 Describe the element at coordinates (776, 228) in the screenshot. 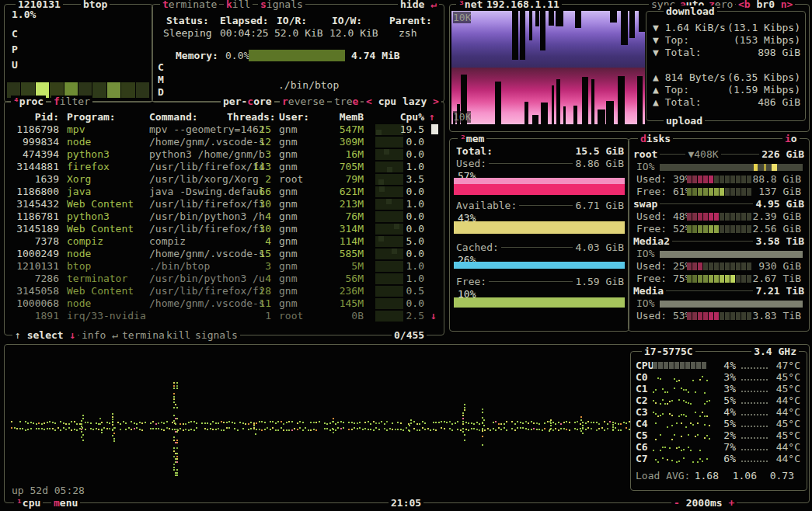

I see `disk-free-value: 2.56 GiB` at that location.